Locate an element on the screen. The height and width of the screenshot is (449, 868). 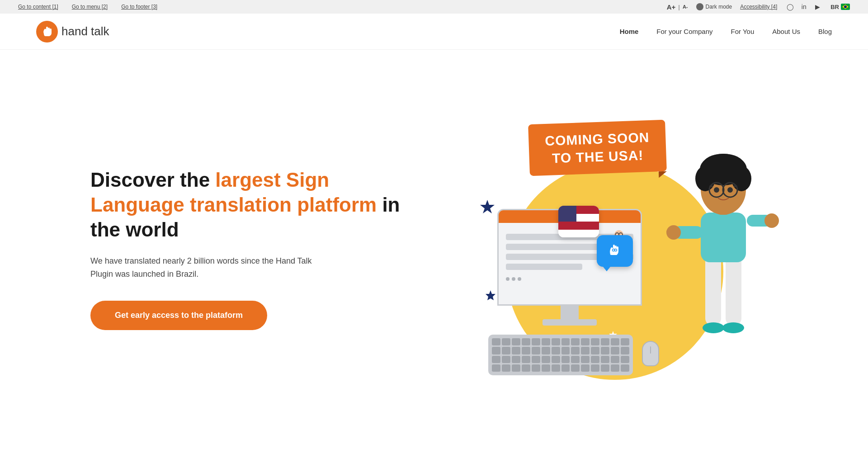
hero-title: Discover the largest Sign Language trans… is located at coordinates (249, 204).